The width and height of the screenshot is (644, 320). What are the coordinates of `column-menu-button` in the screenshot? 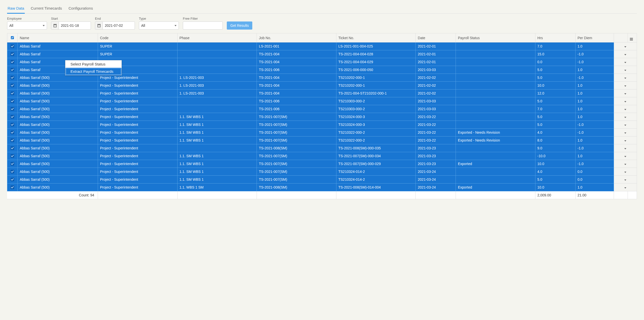 It's located at (632, 38).